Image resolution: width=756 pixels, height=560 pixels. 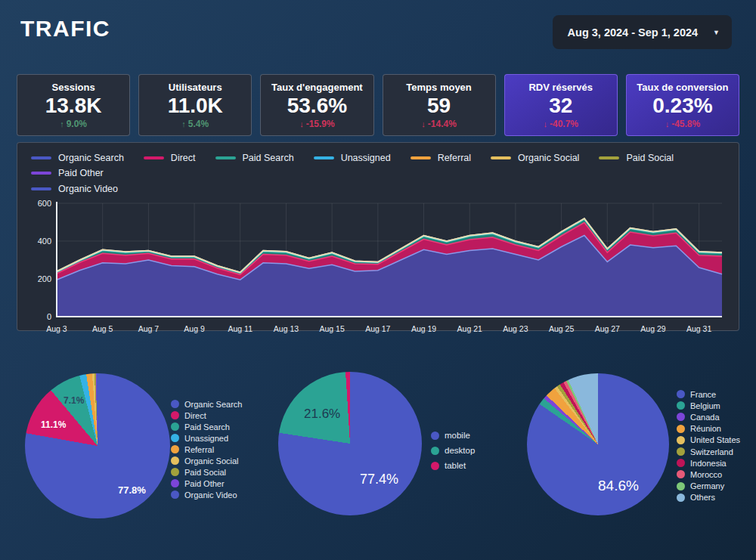 What do you see at coordinates (708, 463) in the screenshot?
I see `legend-label: Indonesia` at bounding box center [708, 463].